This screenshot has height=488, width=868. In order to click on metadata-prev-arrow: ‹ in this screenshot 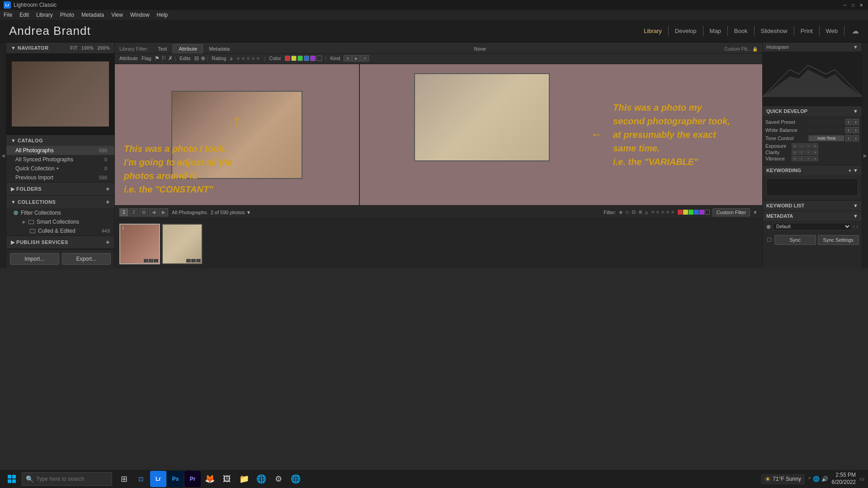, I will do `click(854, 227)`.